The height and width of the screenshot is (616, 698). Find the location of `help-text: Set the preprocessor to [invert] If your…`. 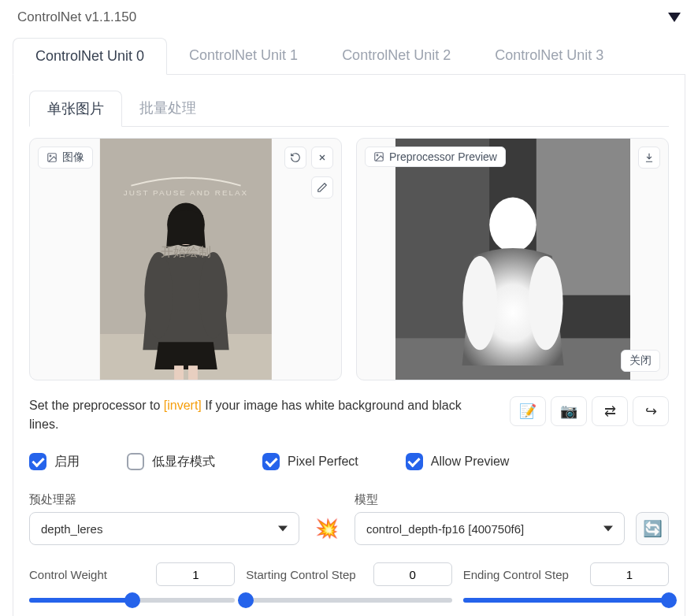

help-text: Set the preprocessor to [invert] If your… is located at coordinates (258, 415).